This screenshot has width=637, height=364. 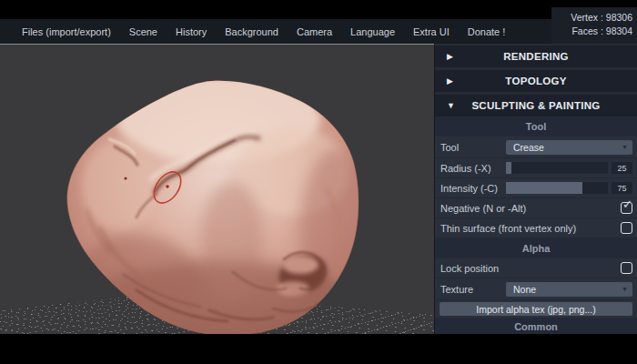 I want to click on tool-selected-value: Crease, so click(x=564, y=147).